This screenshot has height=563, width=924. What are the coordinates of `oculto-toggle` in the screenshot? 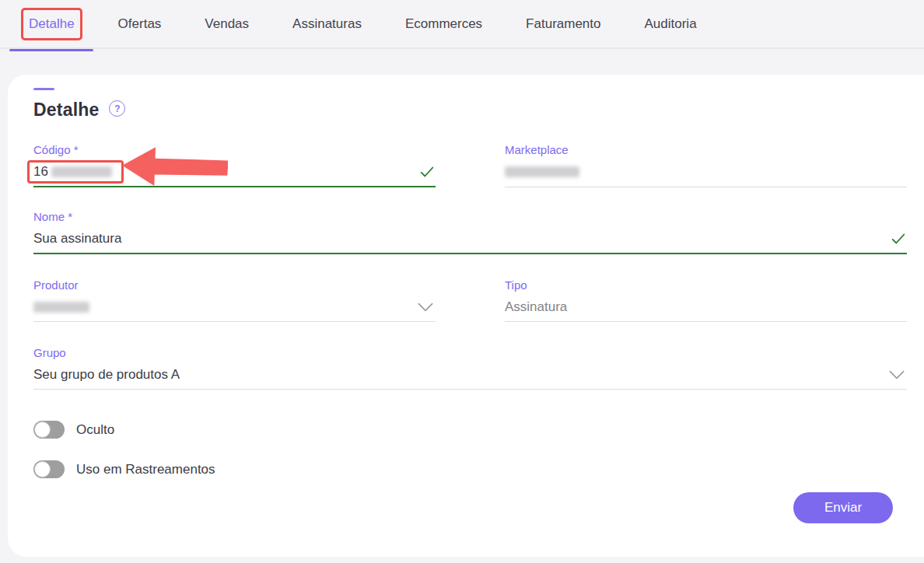 It's located at (49, 429).